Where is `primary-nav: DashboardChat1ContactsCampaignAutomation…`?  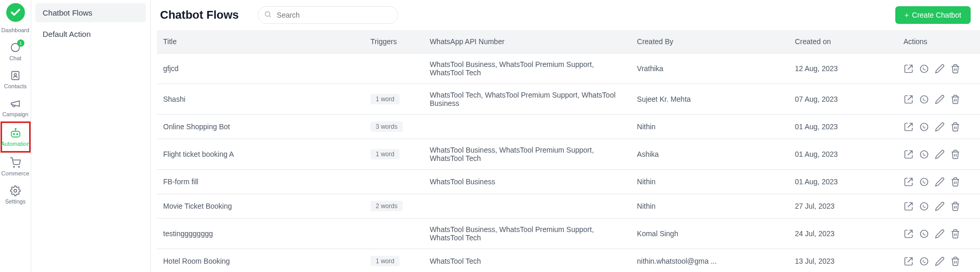
primary-nav: DashboardChat1ContactsCampaignAutomation… is located at coordinates (16, 136).